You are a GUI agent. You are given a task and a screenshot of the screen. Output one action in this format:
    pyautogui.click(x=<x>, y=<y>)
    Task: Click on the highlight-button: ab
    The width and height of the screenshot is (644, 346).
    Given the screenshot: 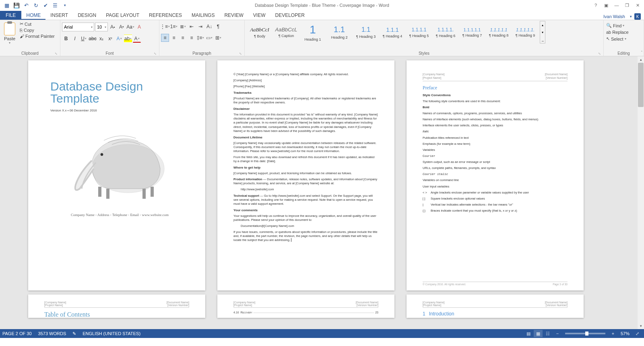 What is the action you would take?
    pyautogui.click(x=128, y=39)
    